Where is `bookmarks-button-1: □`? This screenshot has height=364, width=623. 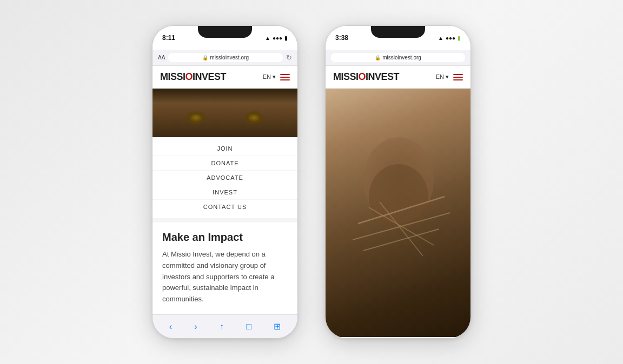
bookmarks-button-1: □ is located at coordinates (249, 327).